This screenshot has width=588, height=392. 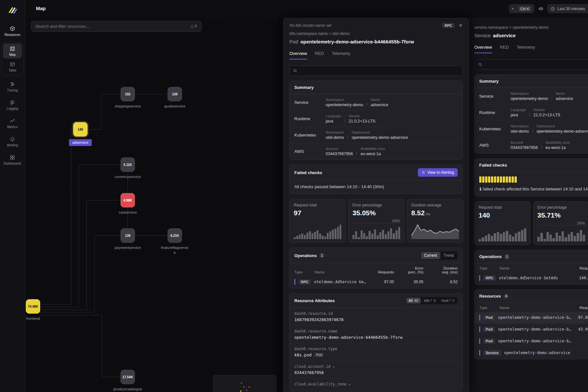 What do you see at coordinates (376, 268) in the screenshot?
I see `pod-operations-card: Operations 1 Current Trend Type Name Req…` at bounding box center [376, 268].